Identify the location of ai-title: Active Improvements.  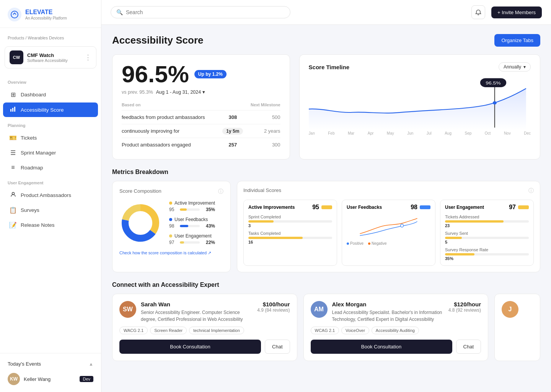
(272, 207).